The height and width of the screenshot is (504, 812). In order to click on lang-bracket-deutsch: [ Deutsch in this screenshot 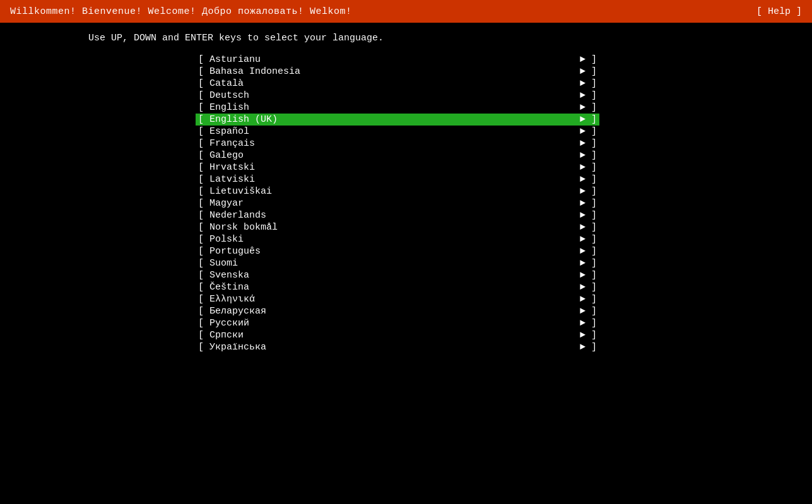, I will do `click(223, 96)`.